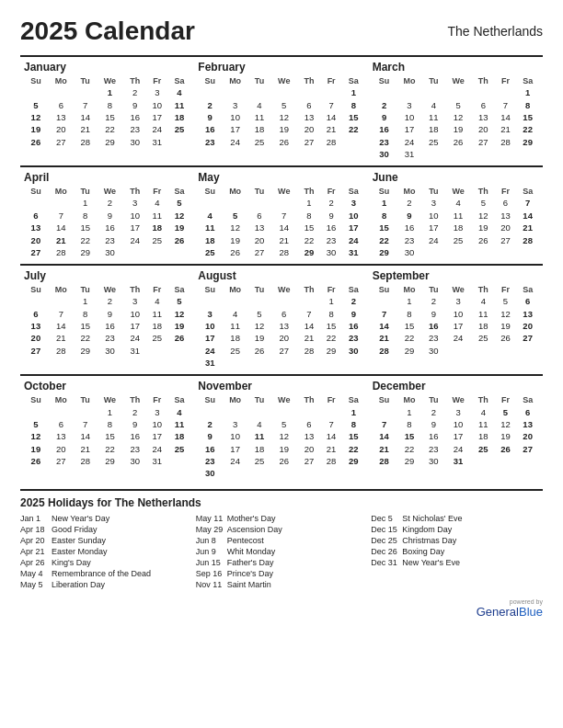 This screenshot has width=563, height=728. I want to click on month-name: November, so click(282, 386).